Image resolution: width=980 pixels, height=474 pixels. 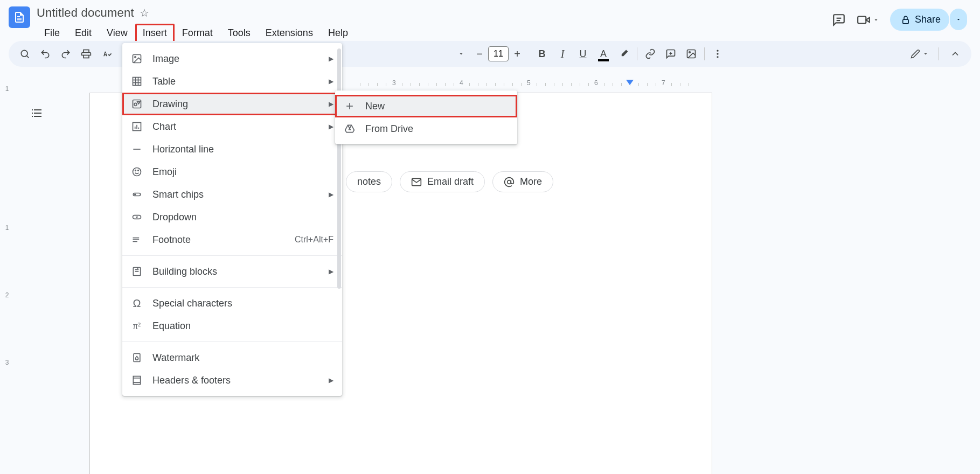 What do you see at coordinates (137, 127) in the screenshot?
I see `chart-icon` at bounding box center [137, 127].